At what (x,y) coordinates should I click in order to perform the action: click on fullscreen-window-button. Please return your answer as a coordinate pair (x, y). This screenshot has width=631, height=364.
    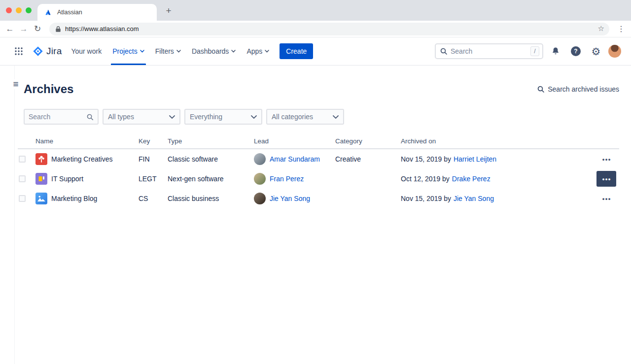
    Looking at the image, I should click on (29, 10).